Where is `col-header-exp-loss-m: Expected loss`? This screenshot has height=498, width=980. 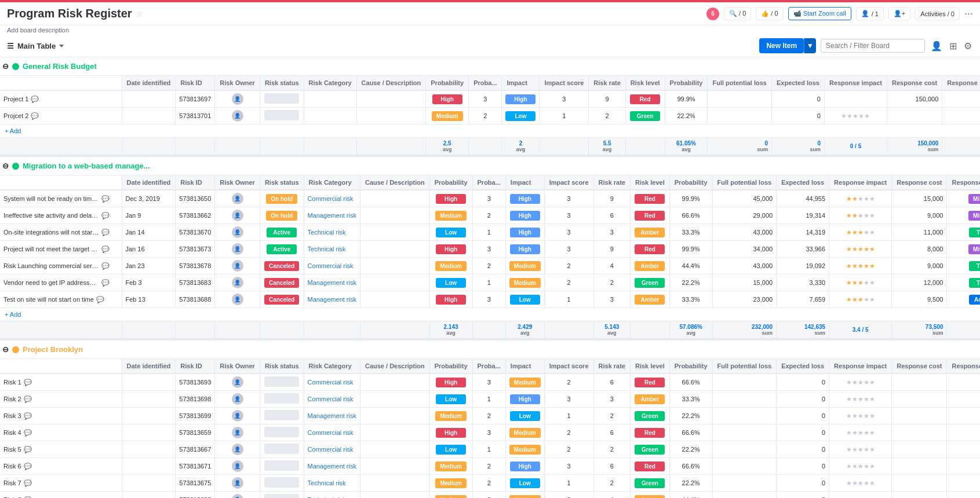 col-header-exp-loss-m: Expected loss is located at coordinates (803, 183).